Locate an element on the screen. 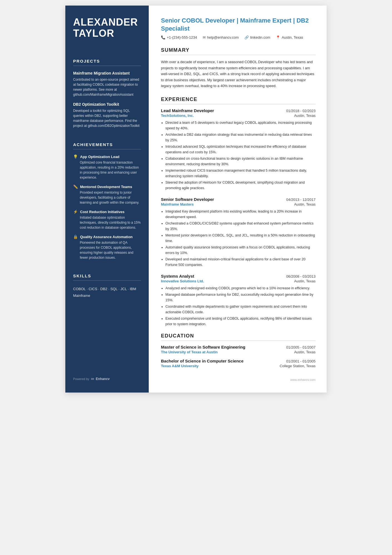  summary-text: With over a decade of experience, I am a… is located at coordinates (238, 74).